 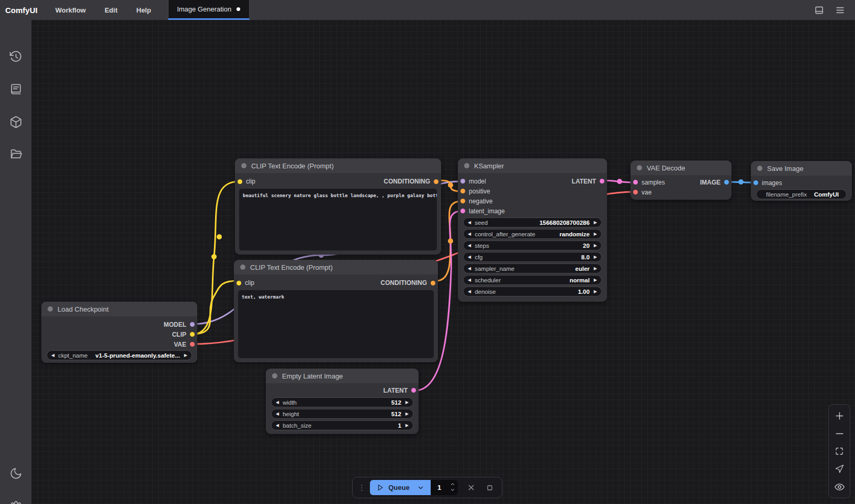 What do you see at coordinates (421, 488) in the screenshot?
I see `chevron-down-icon` at bounding box center [421, 488].